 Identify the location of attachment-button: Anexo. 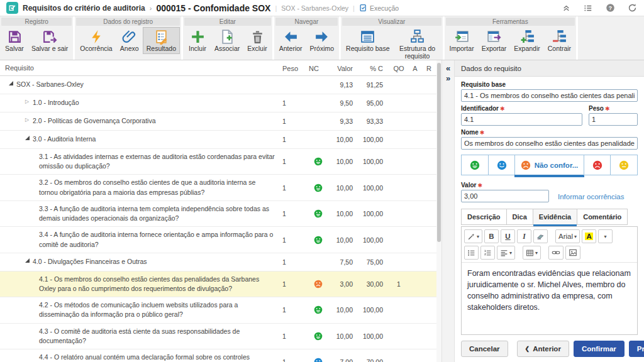
(130, 40).